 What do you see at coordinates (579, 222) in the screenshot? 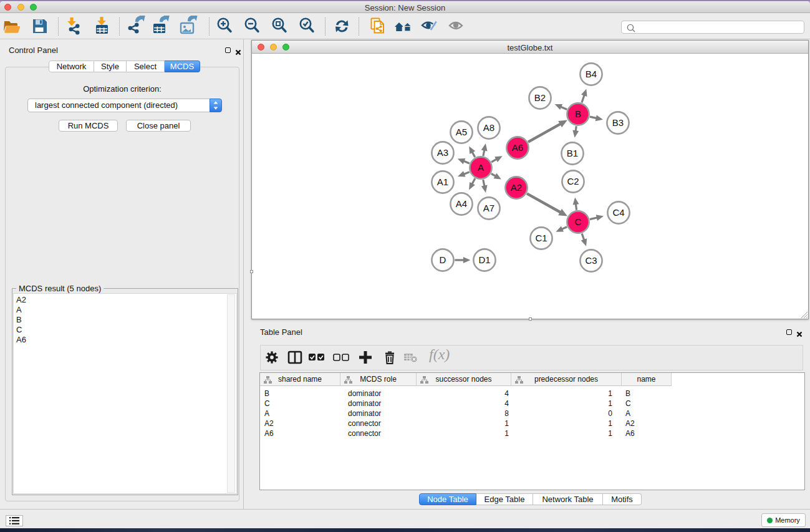
I see `svg-text: C` at bounding box center [579, 222].